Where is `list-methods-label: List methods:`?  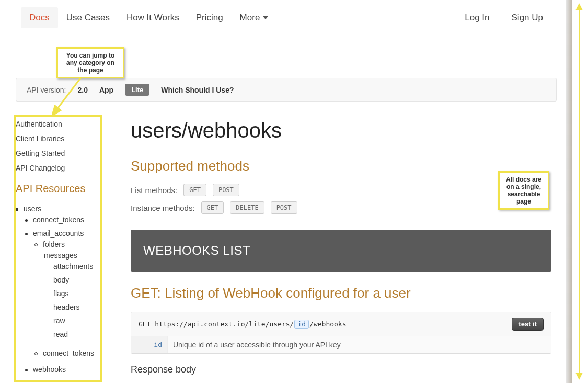
list-methods-label: List methods: is located at coordinates (154, 190).